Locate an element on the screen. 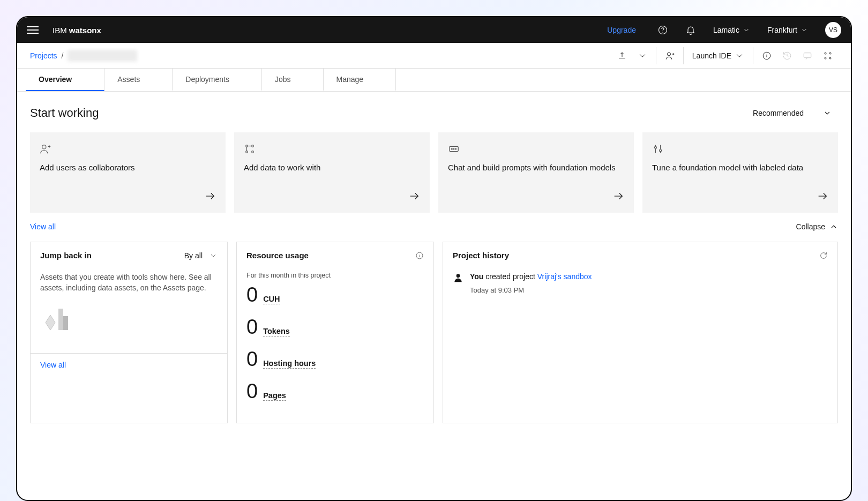 This screenshot has width=868, height=501. panel-title: Jump back in is located at coordinates (66, 255).